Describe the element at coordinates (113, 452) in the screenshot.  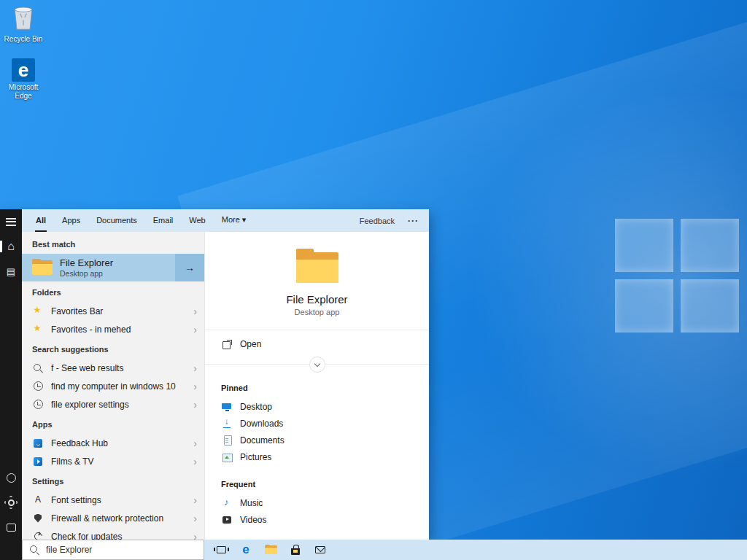
I see `section-apps-list: Feedback Hub Films & TV` at that location.